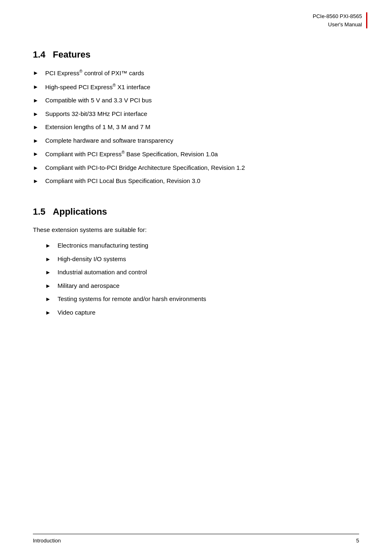  I want to click on feature-text: Compliant with PCI Local Bus Specificati…, so click(123, 181).